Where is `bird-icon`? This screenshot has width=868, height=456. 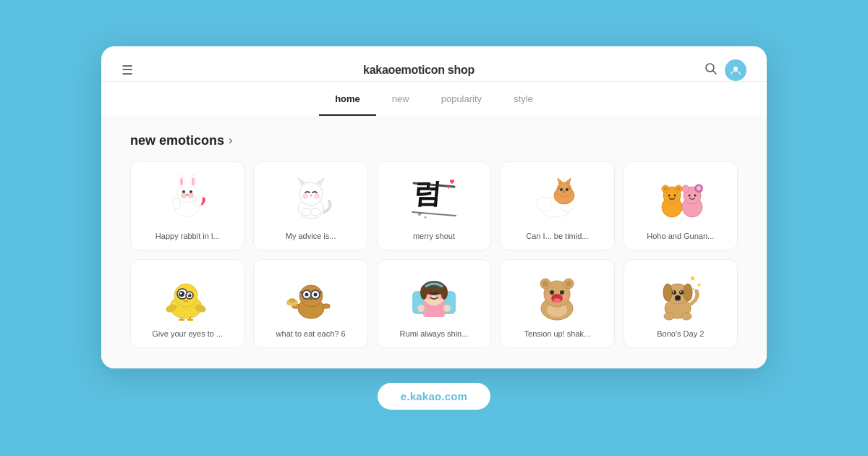
bird-icon is located at coordinates (187, 296).